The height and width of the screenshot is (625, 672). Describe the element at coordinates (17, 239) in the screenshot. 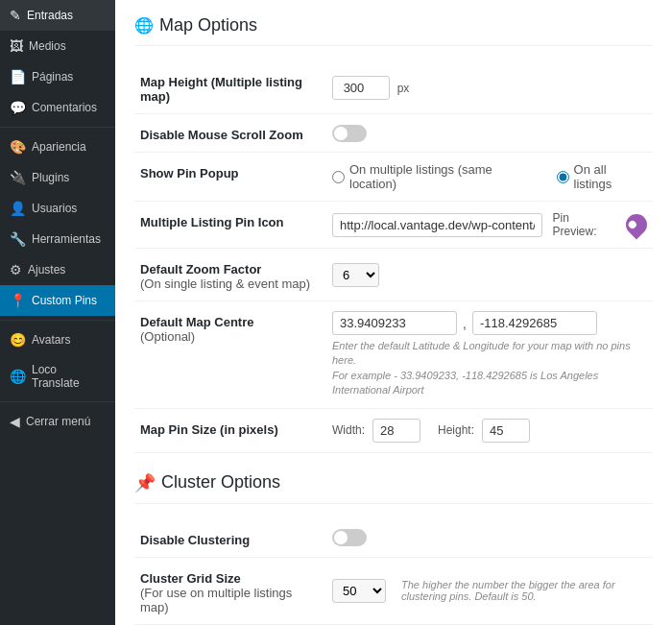

I see `herramientas-icon: 🔧` at that location.